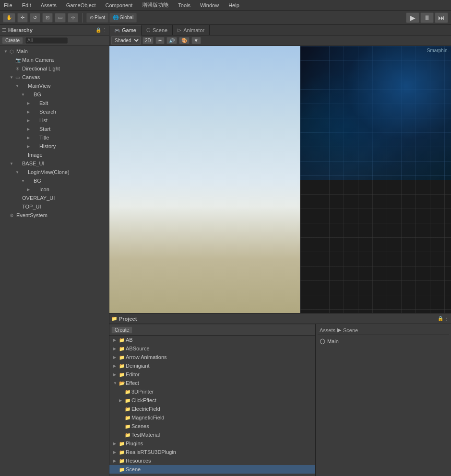 Image resolution: width=451 pixels, height=476 pixels. What do you see at coordinates (212, 475) in the screenshot?
I see `proj-item-scripts: ▼ 📂 Scripts` at bounding box center [212, 475].